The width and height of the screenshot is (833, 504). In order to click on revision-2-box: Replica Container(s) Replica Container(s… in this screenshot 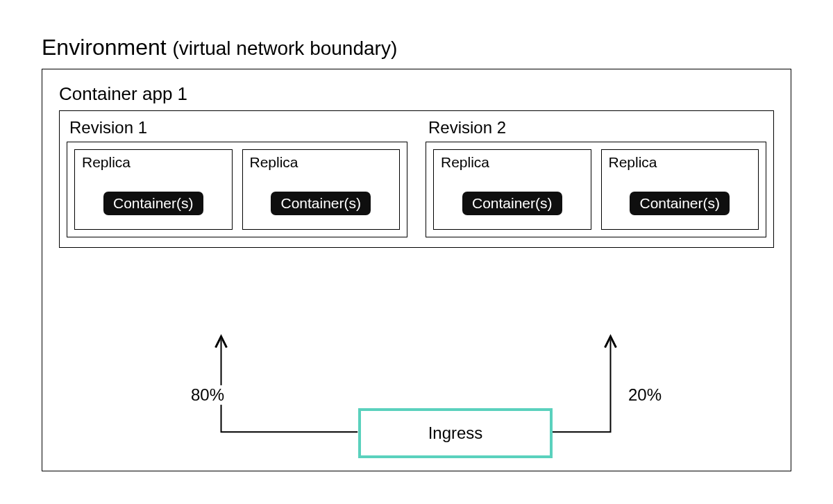, I will do `click(596, 190)`.